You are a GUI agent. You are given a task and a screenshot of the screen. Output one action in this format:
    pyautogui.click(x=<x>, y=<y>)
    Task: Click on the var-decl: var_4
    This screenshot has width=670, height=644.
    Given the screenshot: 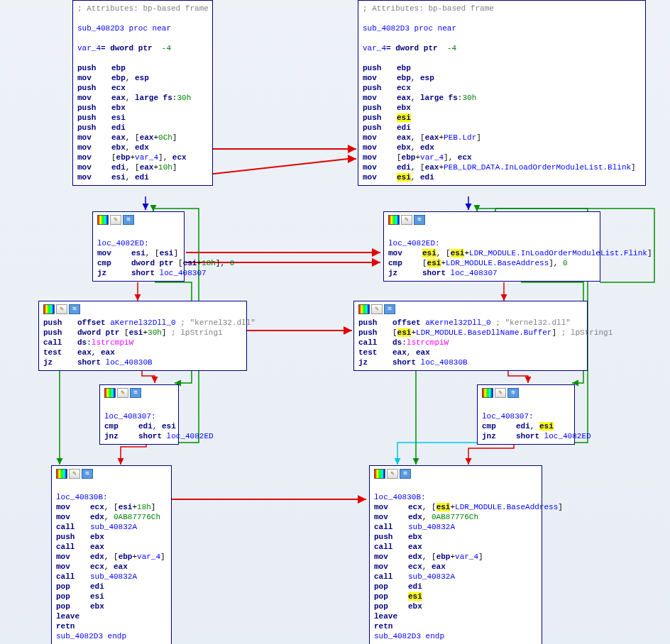 What is the action you would take?
    pyautogui.click(x=89, y=48)
    